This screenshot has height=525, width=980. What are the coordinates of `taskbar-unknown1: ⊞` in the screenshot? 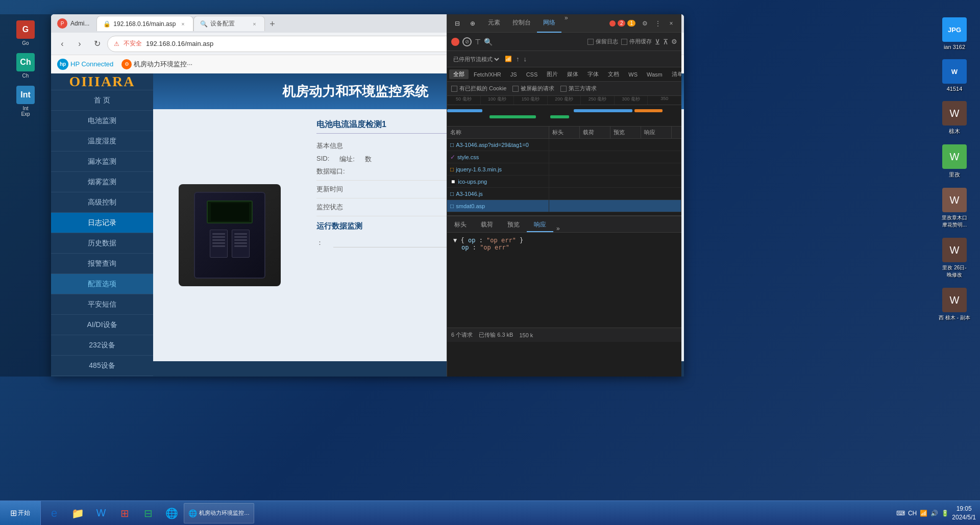 It's located at (125, 513).